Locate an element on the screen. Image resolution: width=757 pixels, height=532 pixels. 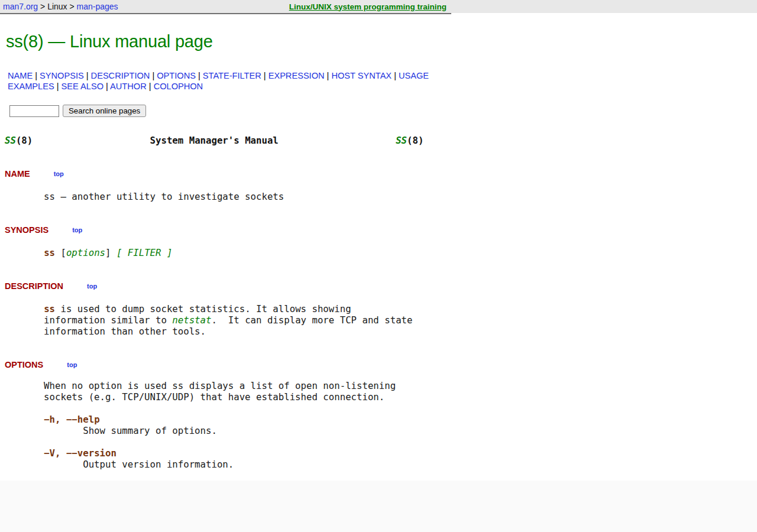
breadcrumb-link: man-pages is located at coordinates (98, 7).